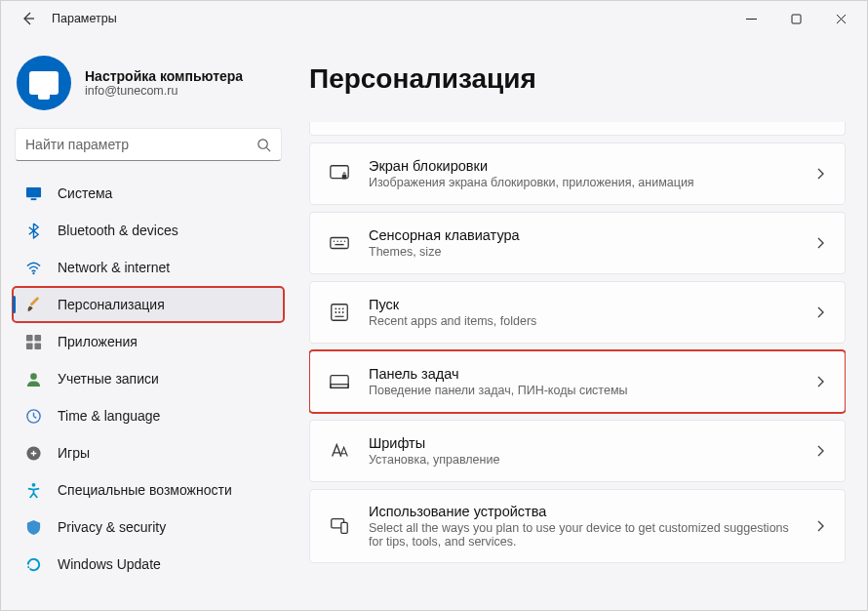 Image resolution: width=868 pixels, height=611 pixels. What do you see at coordinates (148, 490) in the screenshot?
I see `sidebar-item-accessibility: Специальные возможности` at bounding box center [148, 490].